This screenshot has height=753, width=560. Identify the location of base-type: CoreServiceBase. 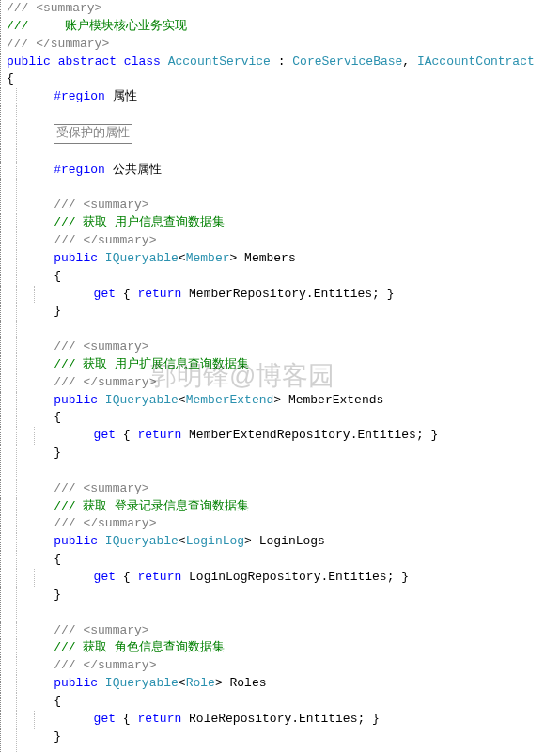
(348, 62).